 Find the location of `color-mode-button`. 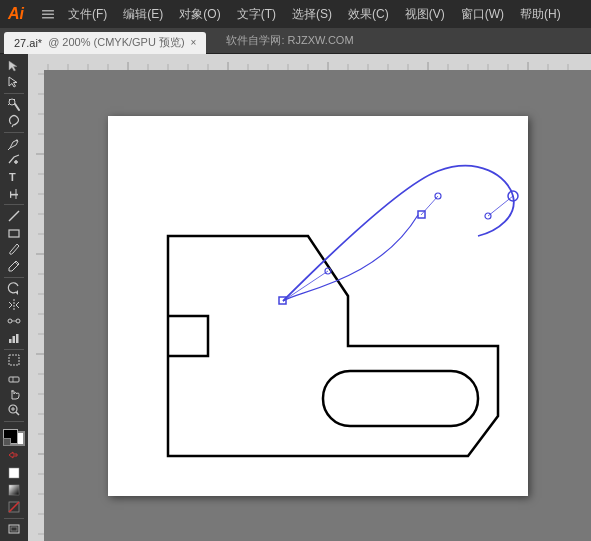

color-mode-button is located at coordinates (14, 474).